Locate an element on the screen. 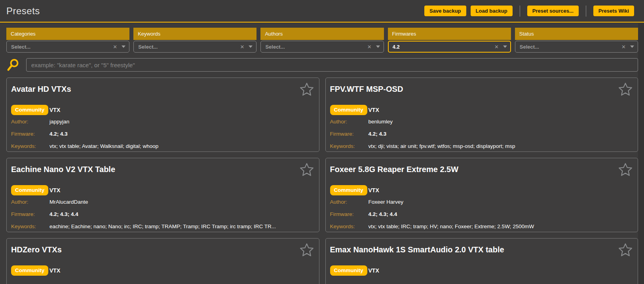 The image size is (644, 284). preset-sources-button: Preset sources... is located at coordinates (553, 11).